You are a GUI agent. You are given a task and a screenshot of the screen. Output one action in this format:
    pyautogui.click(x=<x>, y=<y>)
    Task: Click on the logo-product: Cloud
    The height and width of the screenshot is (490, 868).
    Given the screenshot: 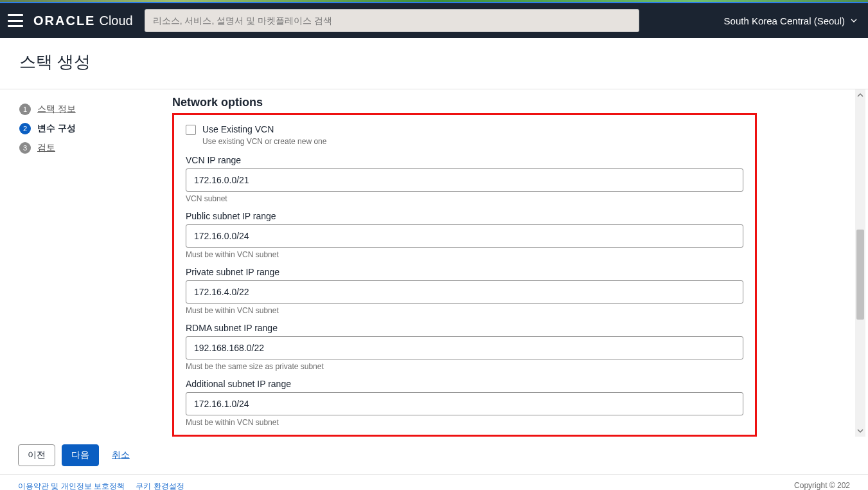 What is the action you would take?
    pyautogui.click(x=116, y=21)
    